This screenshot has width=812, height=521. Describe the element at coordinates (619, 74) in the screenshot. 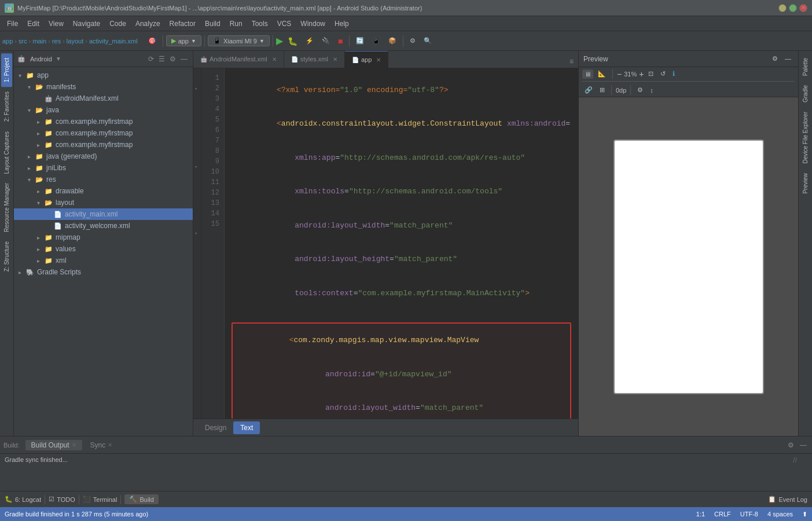

I see `zoom-out-btn: −` at that location.